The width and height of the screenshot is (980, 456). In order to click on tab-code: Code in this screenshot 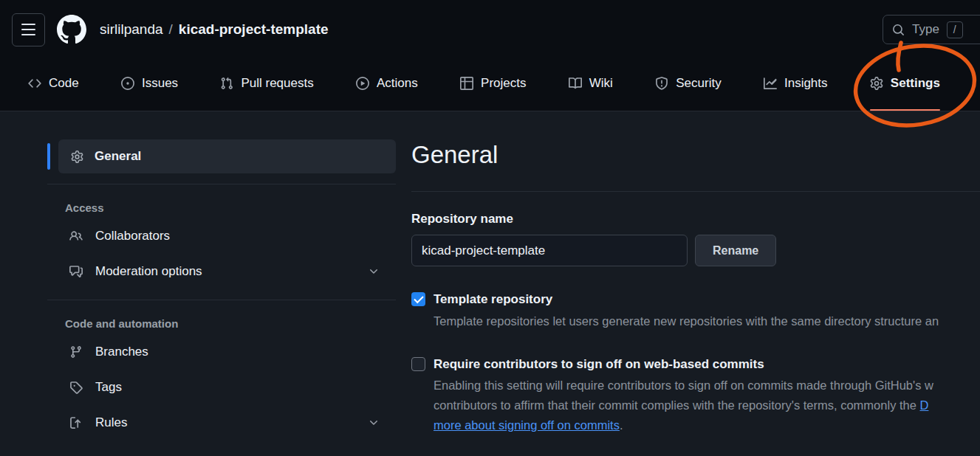, I will do `click(53, 83)`.